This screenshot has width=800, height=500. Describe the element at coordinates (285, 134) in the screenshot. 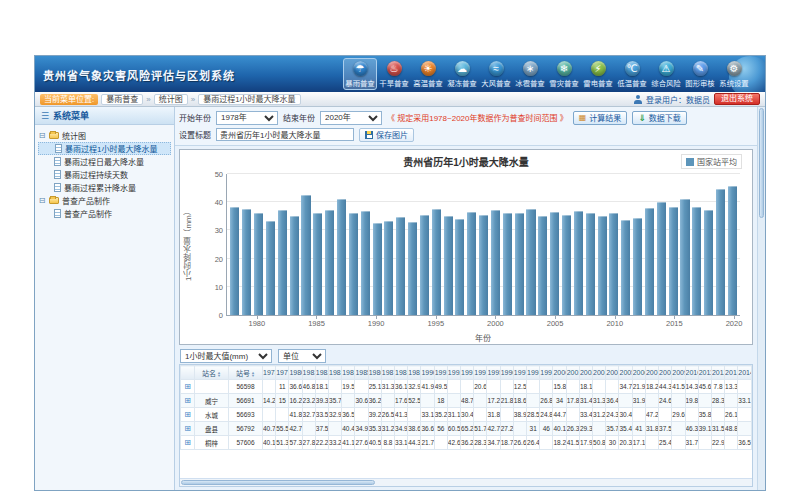

I see `chart-title-input` at that location.